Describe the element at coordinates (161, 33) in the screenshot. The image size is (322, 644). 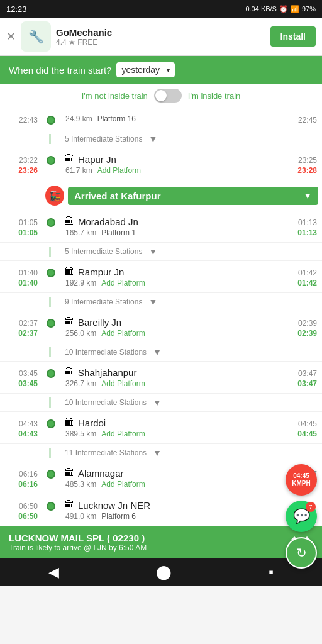
I see `ad-title: GoMechanic` at that location.